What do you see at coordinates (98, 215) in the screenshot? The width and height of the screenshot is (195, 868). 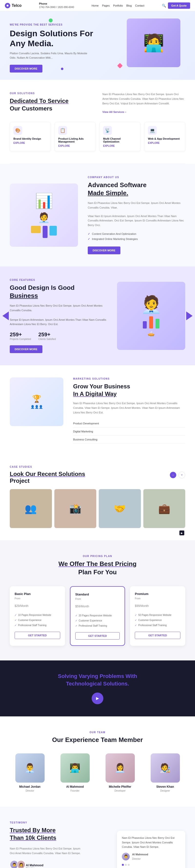 I see `about-section: 📊 🧑‍💼 COMPANY ABOUT US Advanced Software…` at bounding box center [98, 215].